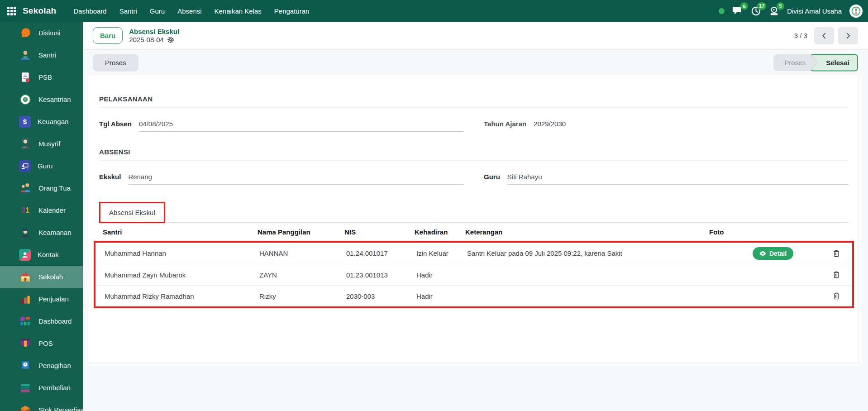 This screenshot has height=411, width=868. Describe the element at coordinates (132, 213) in the screenshot. I see `annotation-box-tab: Absensi Ekskul` at that location.